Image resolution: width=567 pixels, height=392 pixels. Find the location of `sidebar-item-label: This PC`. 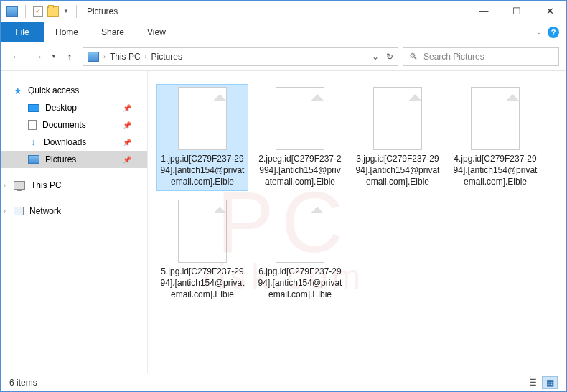

sidebar-item-label: This PC is located at coordinates (46, 185).